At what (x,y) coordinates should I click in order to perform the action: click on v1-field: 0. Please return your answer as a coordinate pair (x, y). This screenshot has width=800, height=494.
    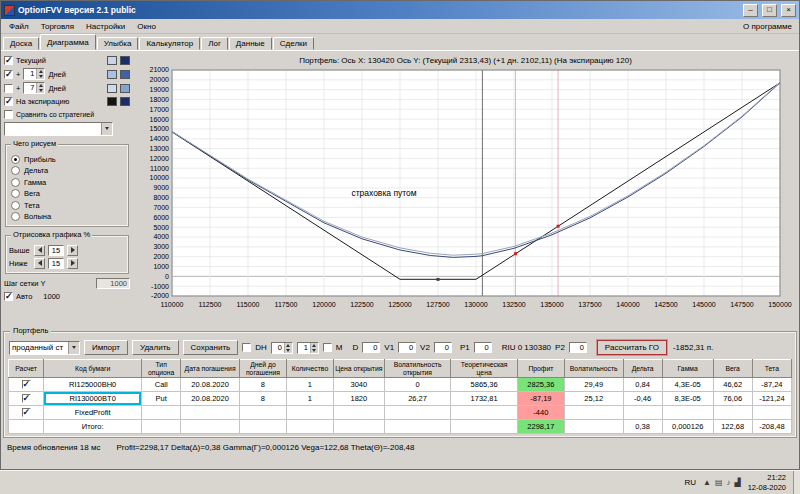
    Looking at the image, I should click on (407, 348).